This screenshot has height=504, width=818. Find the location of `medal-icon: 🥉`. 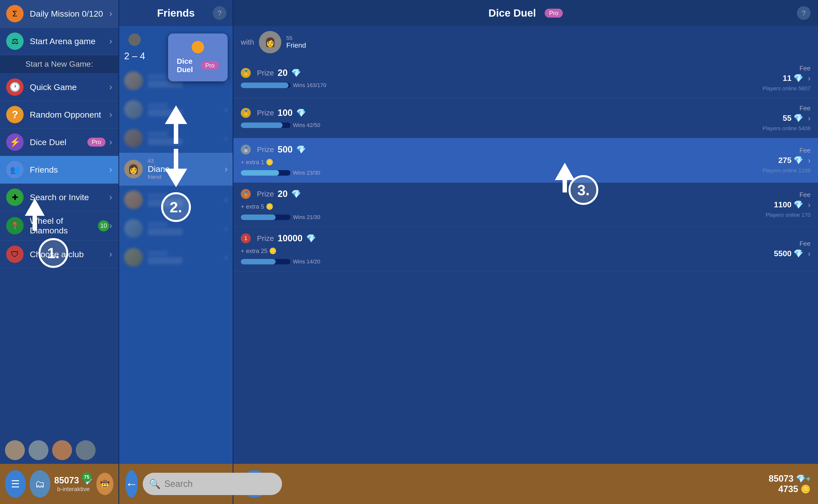

medal-icon: 🥉 is located at coordinates (246, 194).